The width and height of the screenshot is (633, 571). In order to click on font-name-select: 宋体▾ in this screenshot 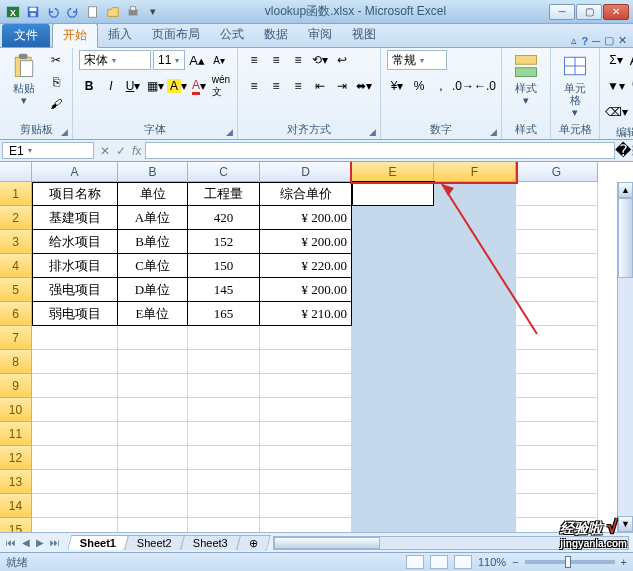, I will do `click(115, 60)`.